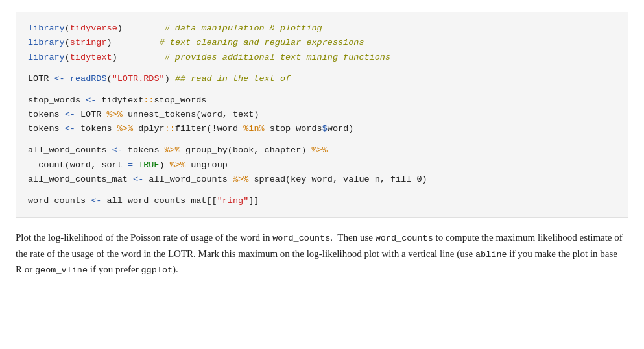 Image resolution: width=644 pixels, height=349 pixels. Describe the element at coordinates (61, 270) in the screenshot. I see `inline-code-geom-vline: geom_vline` at that location.